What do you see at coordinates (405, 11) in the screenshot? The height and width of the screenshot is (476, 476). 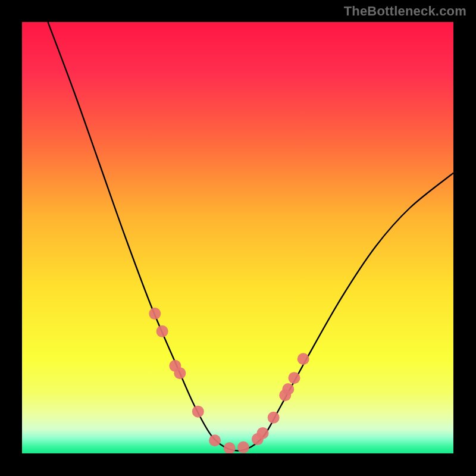 I see `watermark-label: TheBottleneck.com` at bounding box center [405, 11].